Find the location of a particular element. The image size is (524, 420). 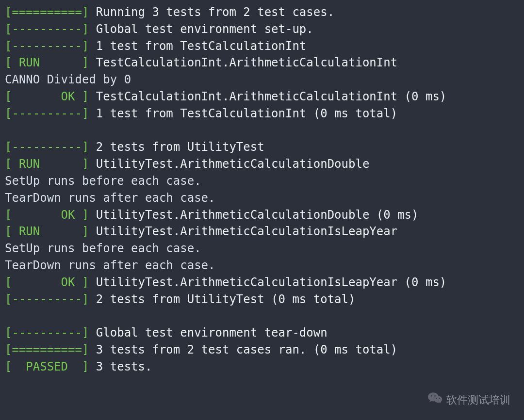

terminal-line: [ RUN ] TestCalculationInt.ArithmeticCal… is located at coordinates (262, 63).